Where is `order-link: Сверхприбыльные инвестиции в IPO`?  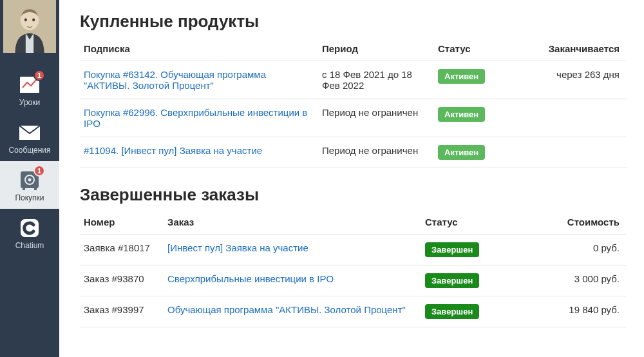 order-link: Сверхприбыльные инвестиции в IPO is located at coordinates (251, 278).